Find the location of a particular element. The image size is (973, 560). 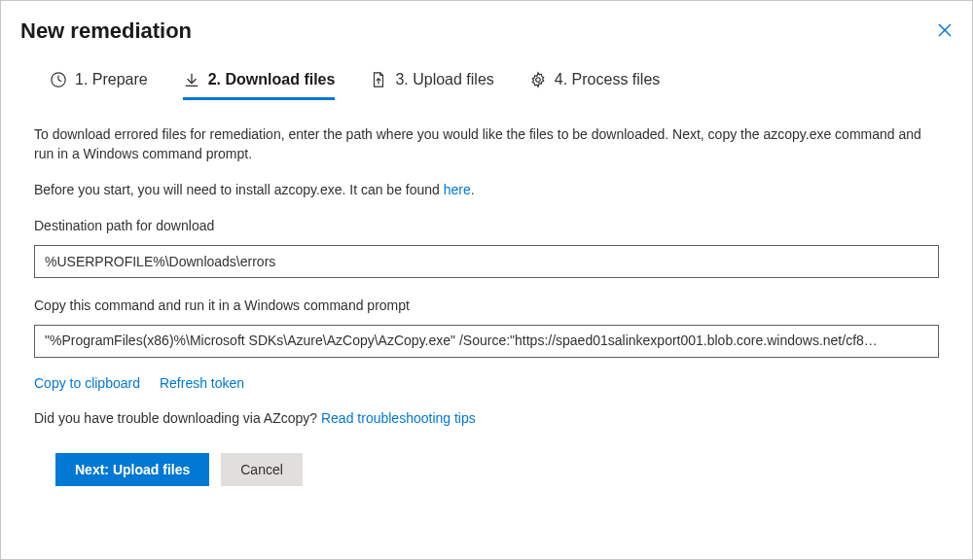

tab-download-files: 2. Download files is located at coordinates (259, 86).